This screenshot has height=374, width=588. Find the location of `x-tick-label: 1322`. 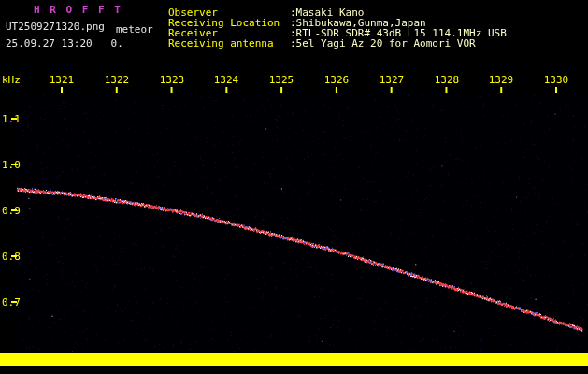

x-tick-label: 1322 is located at coordinates (118, 80).